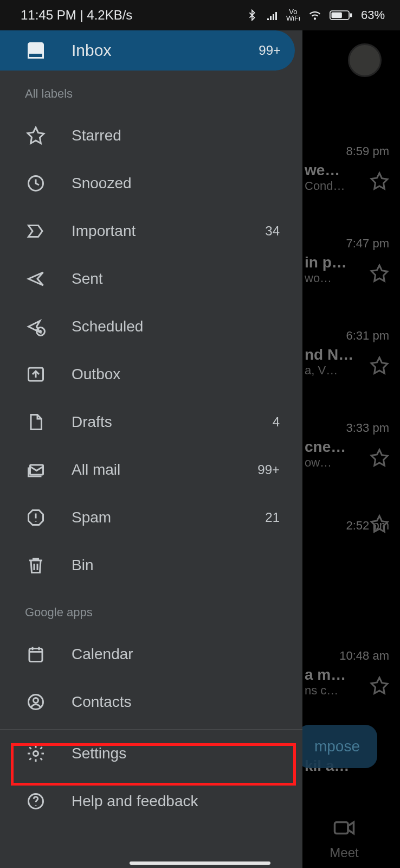 The height and width of the screenshot is (868, 400). What do you see at coordinates (176, 801) in the screenshot?
I see `drawer-item-label: Help and feedback` at bounding box center [176, 801].